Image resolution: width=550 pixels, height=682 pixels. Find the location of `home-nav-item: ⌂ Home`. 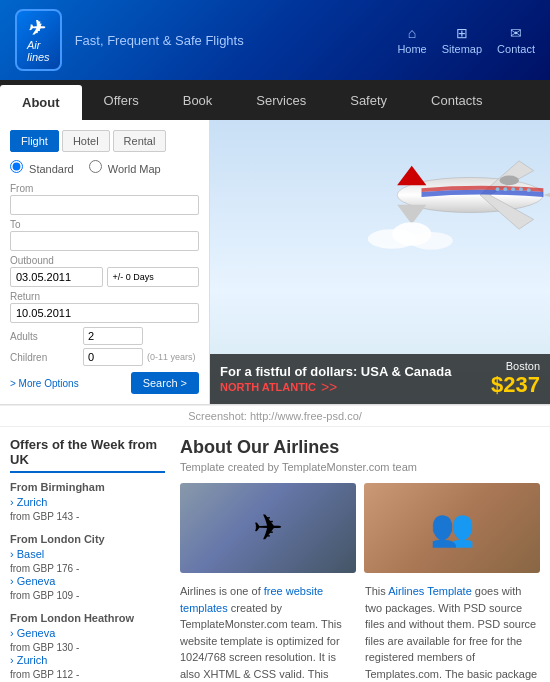

home-nav-item: ⌂ Home is located at coordinates (412, 40).